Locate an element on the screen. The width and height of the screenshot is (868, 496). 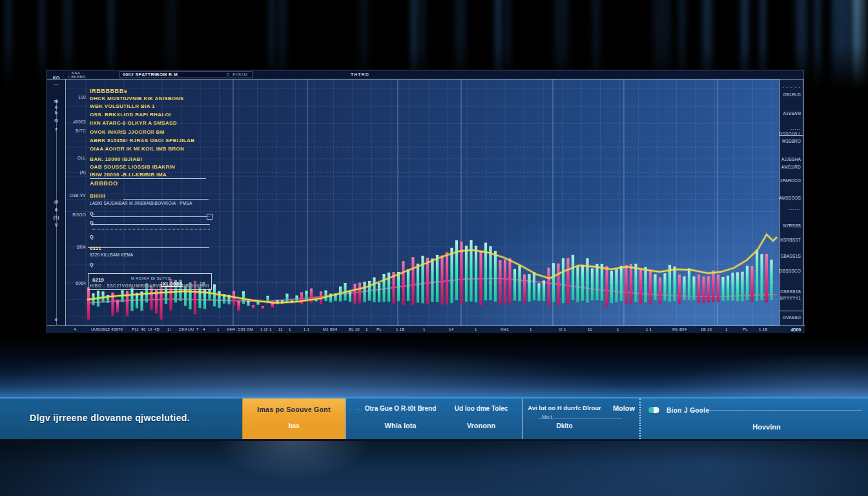
tool-icon: e is located at coordinates (56, 319).